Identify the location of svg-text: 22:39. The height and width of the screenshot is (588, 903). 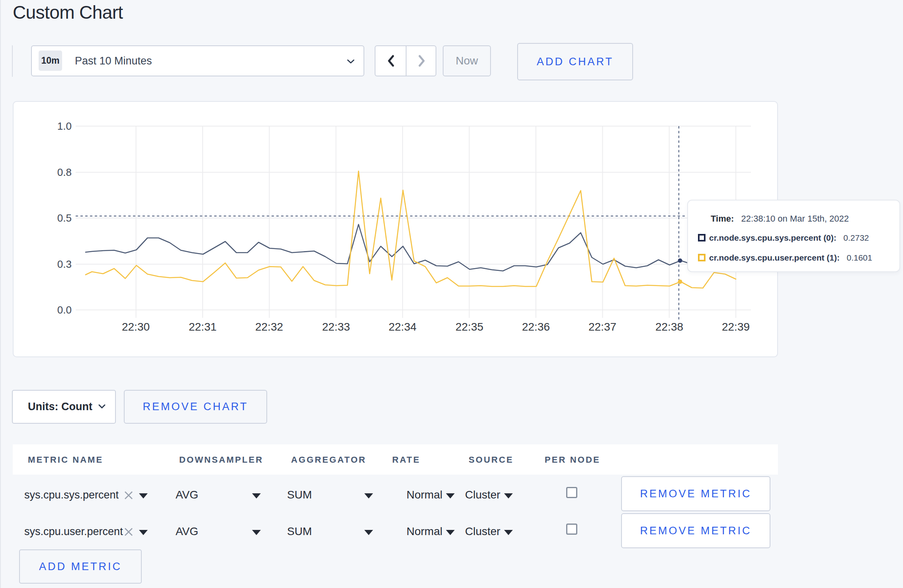
(736, 327).